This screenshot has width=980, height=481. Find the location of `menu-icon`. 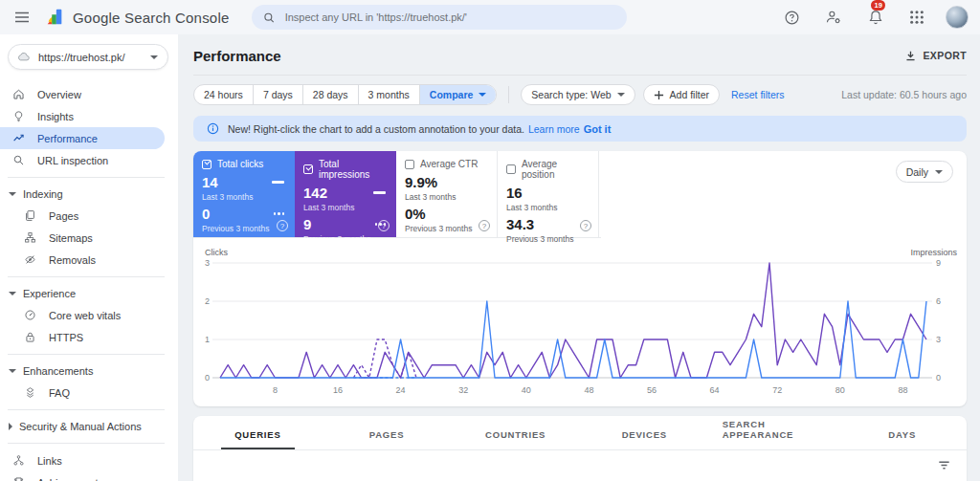

menu-icon is located at coordinates (22, 17).